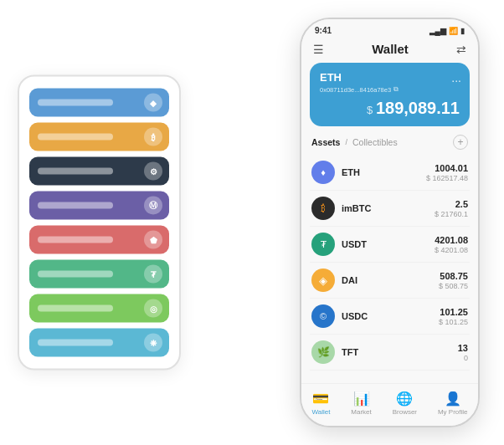 Image resolution: width=504 pixels, height=445 pixels. I want to click on status-time: 9:41, so click(323, 30).